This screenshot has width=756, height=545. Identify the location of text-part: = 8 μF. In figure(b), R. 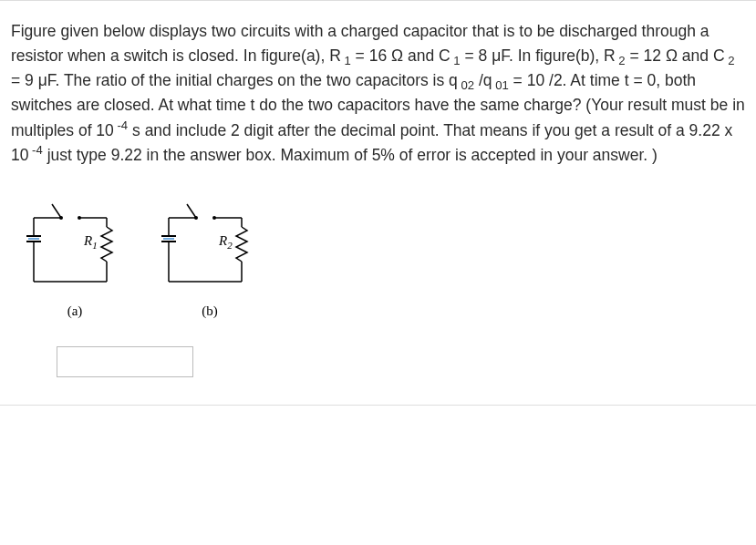
(538, 56).